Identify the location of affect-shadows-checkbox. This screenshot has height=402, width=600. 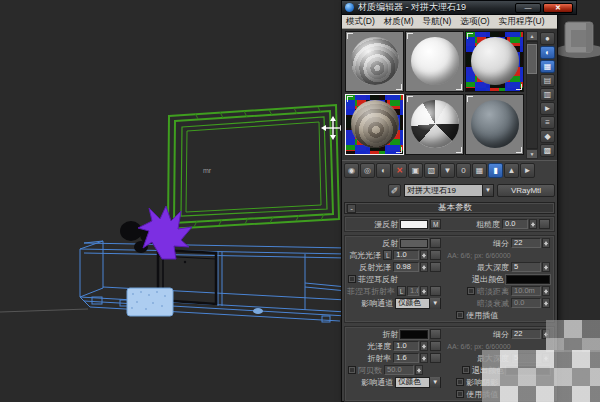
(460, 382).